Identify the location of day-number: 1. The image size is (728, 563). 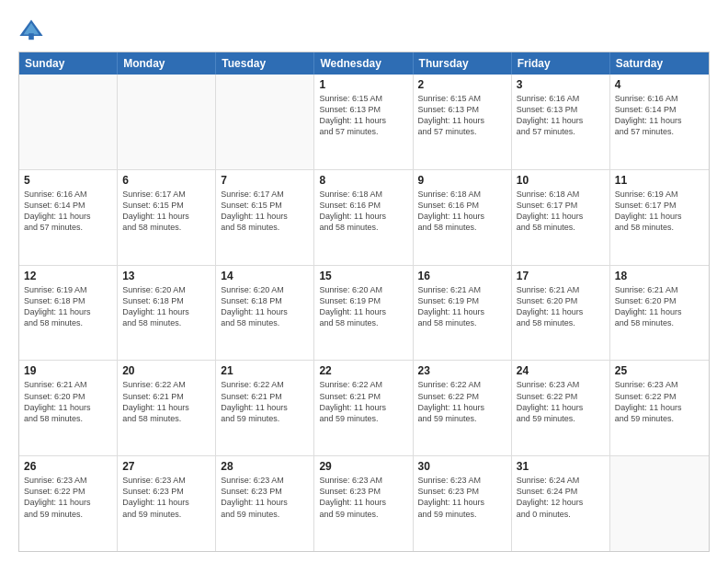
(363, 85).